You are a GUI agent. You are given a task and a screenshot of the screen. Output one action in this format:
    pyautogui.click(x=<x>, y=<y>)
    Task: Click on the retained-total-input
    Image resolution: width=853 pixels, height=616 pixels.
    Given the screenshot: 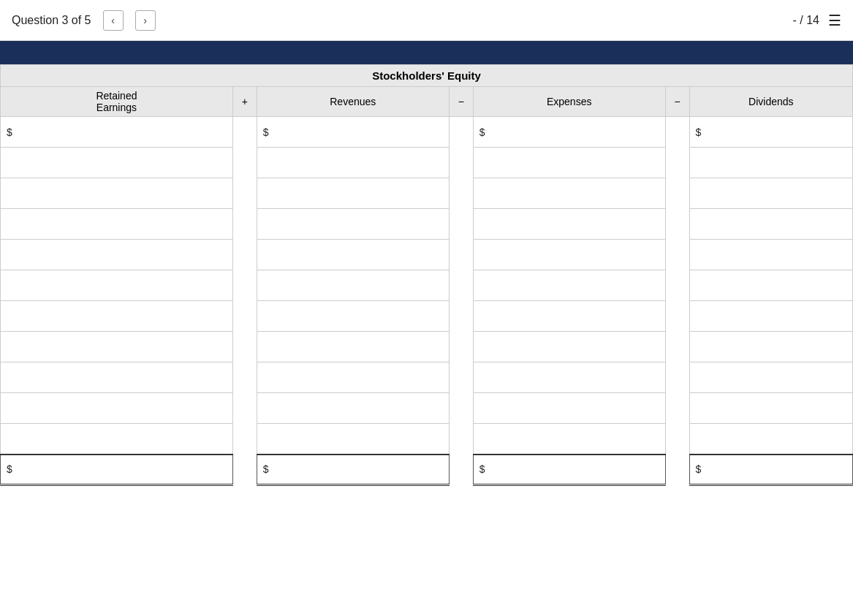 What is the action you would take?
    pyautogui.click(x=124, y=469)
    